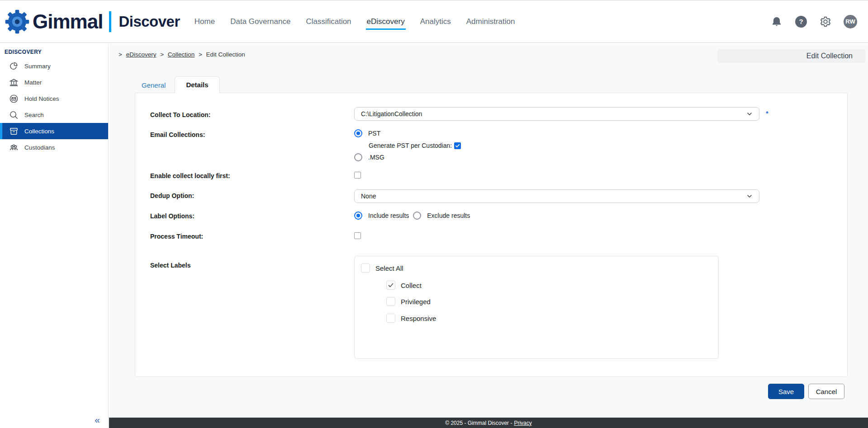  Describe the element at coordinates (391, 301) in the screenshot. I see `privileged-checkbox` at that location.